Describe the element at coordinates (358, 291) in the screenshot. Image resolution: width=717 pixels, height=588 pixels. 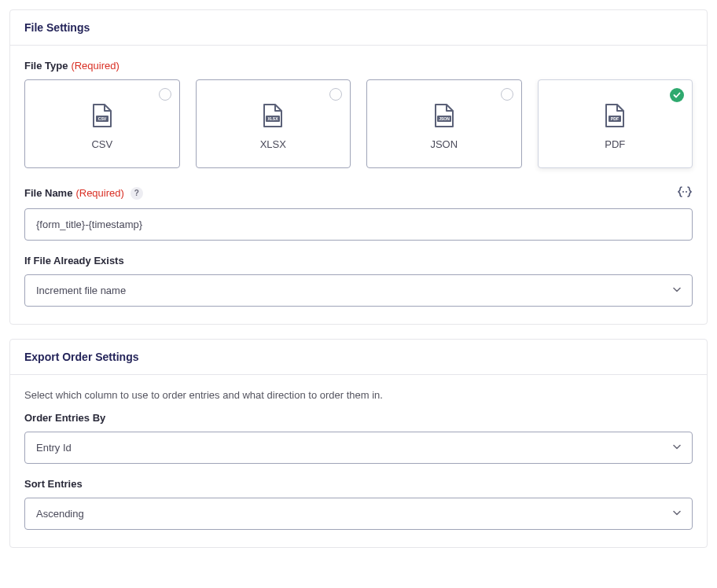
I see `if-exists-select-wrap: Increment file name` at that location.